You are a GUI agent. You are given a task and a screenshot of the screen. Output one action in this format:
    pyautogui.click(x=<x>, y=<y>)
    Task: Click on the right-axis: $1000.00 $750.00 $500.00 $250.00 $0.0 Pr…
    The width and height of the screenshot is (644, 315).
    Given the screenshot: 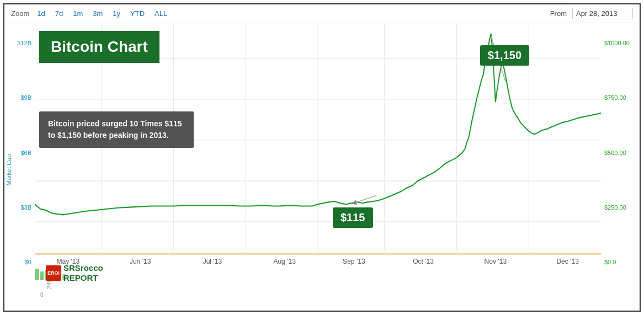 What is the action you would take?
    pyautogui.click(x=620, y=167)
    